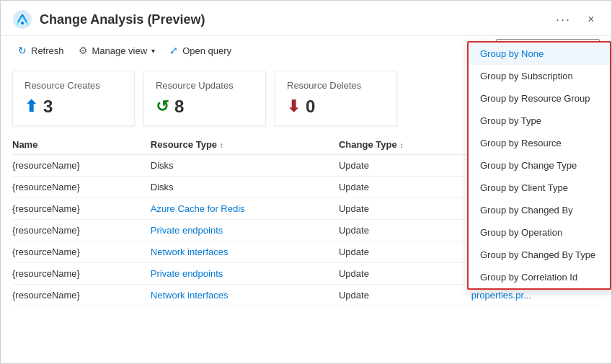 This screenshot has width=612, height=364. I want to click on manage-view-chevron: ▾, so click(153, 50).